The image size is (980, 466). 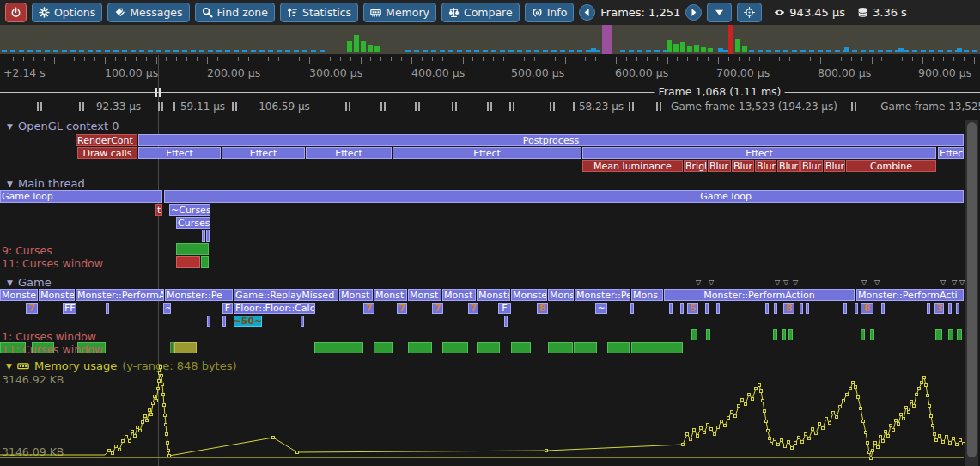 What do you see at coordinates (601, 107) in the screenshot?
I see `frameset-label: 58.23 µs` at bounding box center [601, 107].